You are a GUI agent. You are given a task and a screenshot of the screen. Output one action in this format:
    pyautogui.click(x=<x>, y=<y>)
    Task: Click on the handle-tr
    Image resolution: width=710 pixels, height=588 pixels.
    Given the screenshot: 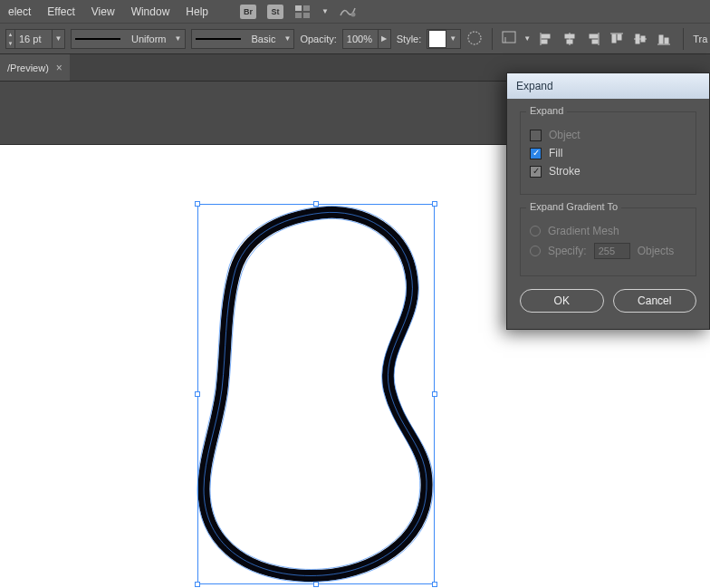 What is the action you would take?
    pyautogui.click(x=435, y=204)
    